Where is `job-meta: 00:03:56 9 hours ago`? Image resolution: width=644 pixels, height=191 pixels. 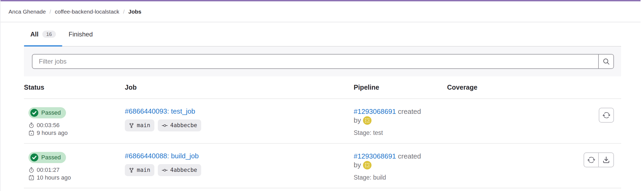 job-meta: 00:03:56 9 hours ago is located at coordinates (77, 129).